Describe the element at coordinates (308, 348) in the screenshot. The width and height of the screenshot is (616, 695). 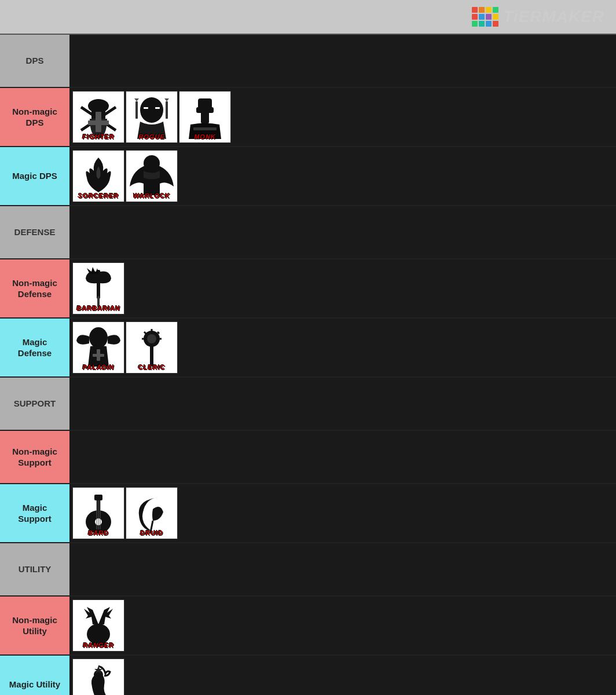
I see `tier-row-magic-defense: Magic Defense Paladin` at that location.